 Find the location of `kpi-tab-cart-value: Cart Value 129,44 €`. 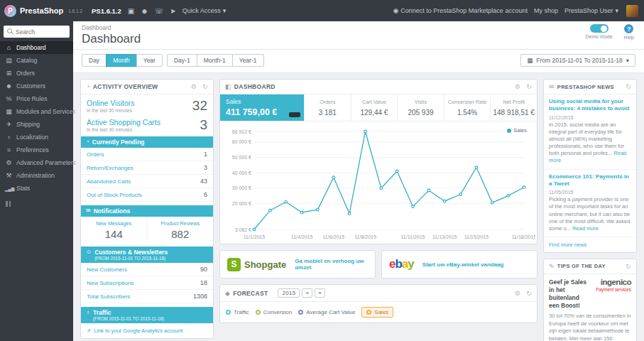

kpi-tab-cart-value: Cart Value 129,44 € is located at coordinates (374, 108).